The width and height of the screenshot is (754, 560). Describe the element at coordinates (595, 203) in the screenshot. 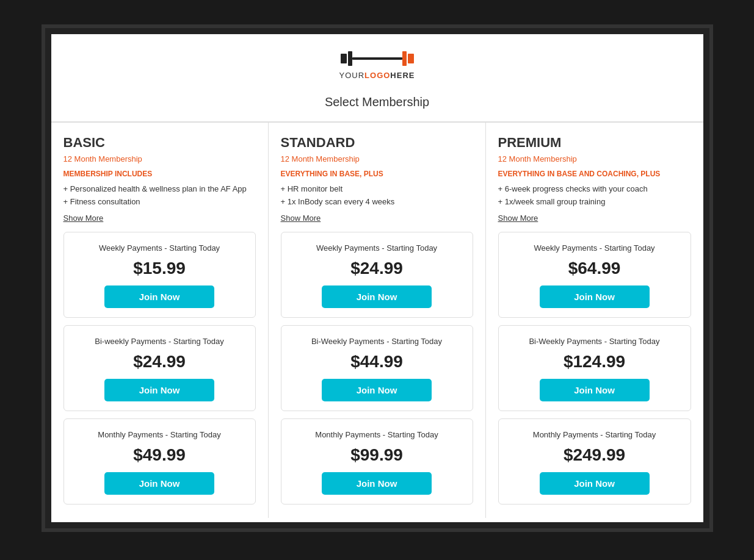

I see `plan-feature: + 1x/week small group training` at that location.